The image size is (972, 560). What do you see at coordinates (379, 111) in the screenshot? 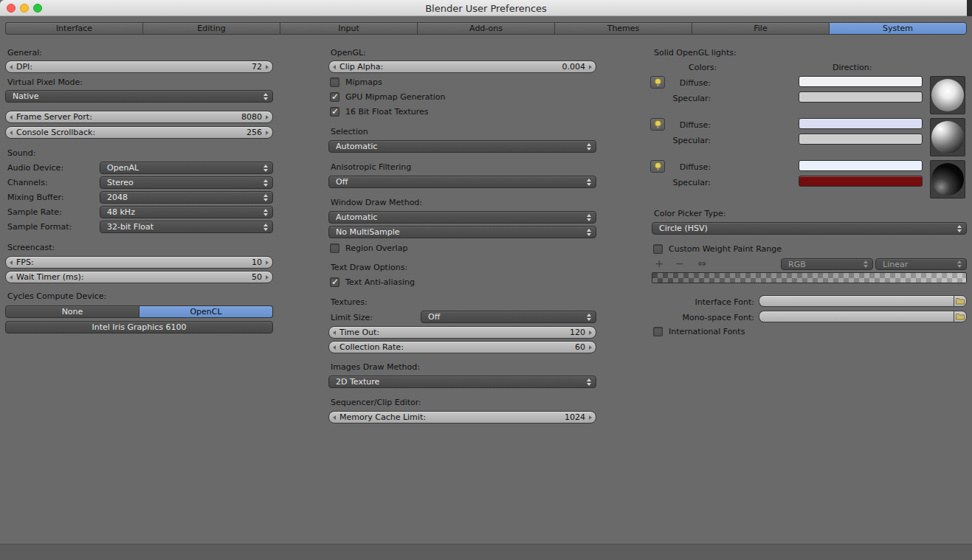
I see `16bit-float-textures-checkbox: 16 Bit Float Textures` at bounding box center [379, 111].